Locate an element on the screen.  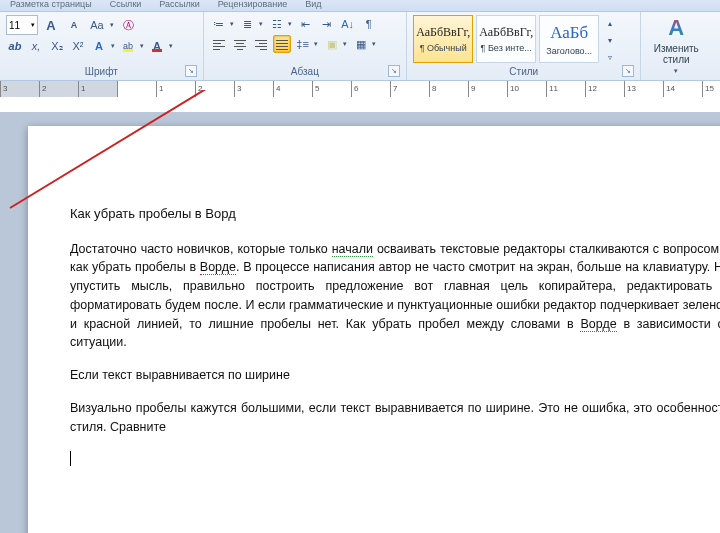
doc-paragraph-3: Визуально пробелы кажутся большими, если… is located at coordinates (395, 418).